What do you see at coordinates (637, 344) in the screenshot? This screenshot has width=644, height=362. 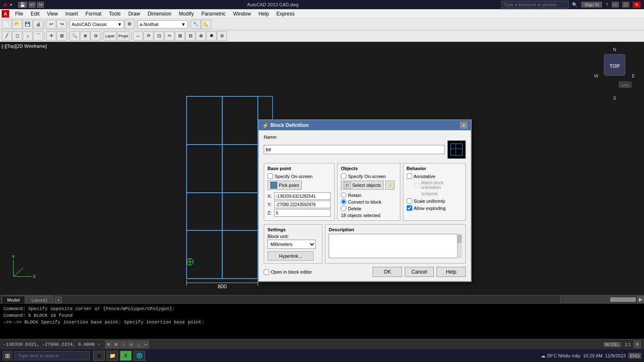 I see `settings-btn: ⚙` at bounding box center [637, 344].